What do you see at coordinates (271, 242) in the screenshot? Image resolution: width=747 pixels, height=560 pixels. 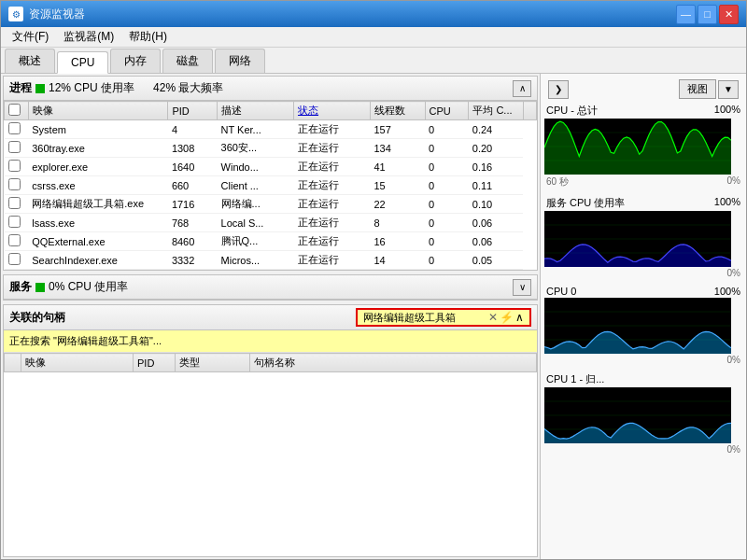 I see `table-row: QQExternal.exe 8460 腾讯Q... 正在运行 16 0 0.0…` at bounding box center [271, 242].